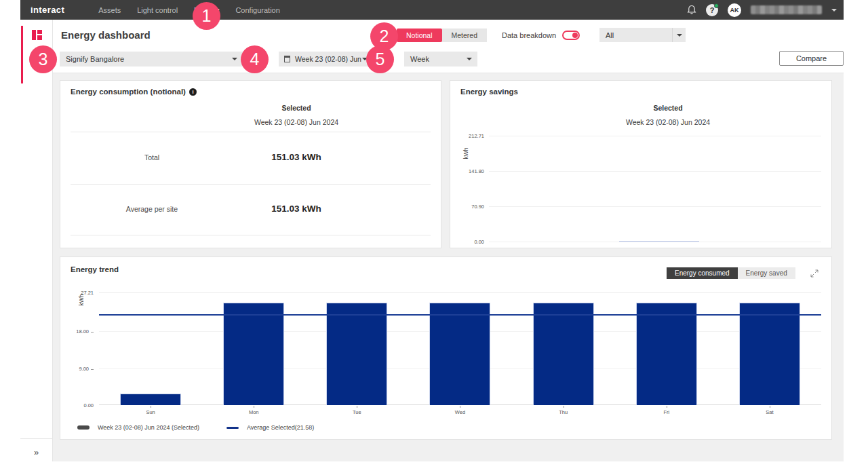  I want to click on sidebar-collapse-button: », so click(37, 452).